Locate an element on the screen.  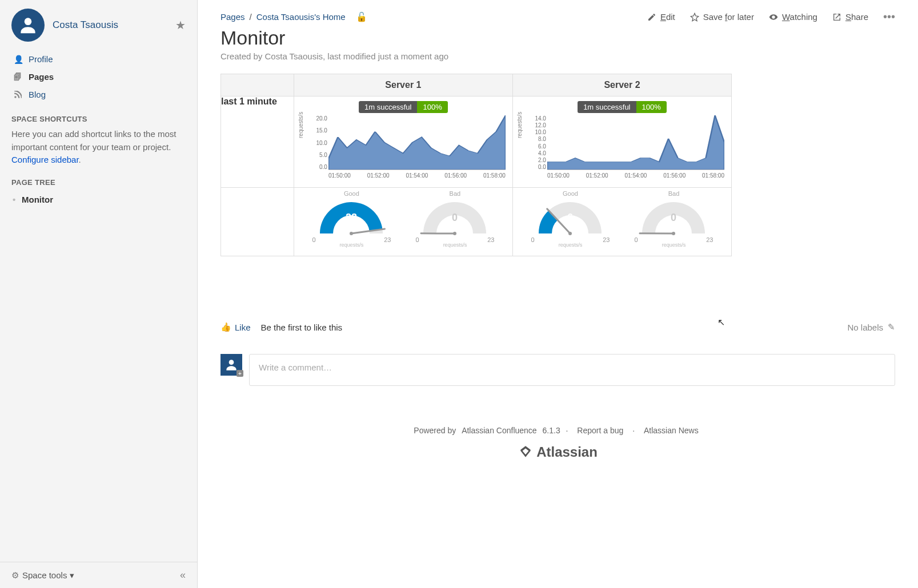
sidebar-item-profile: 👤 Profile is located at coordinates (98, 59).